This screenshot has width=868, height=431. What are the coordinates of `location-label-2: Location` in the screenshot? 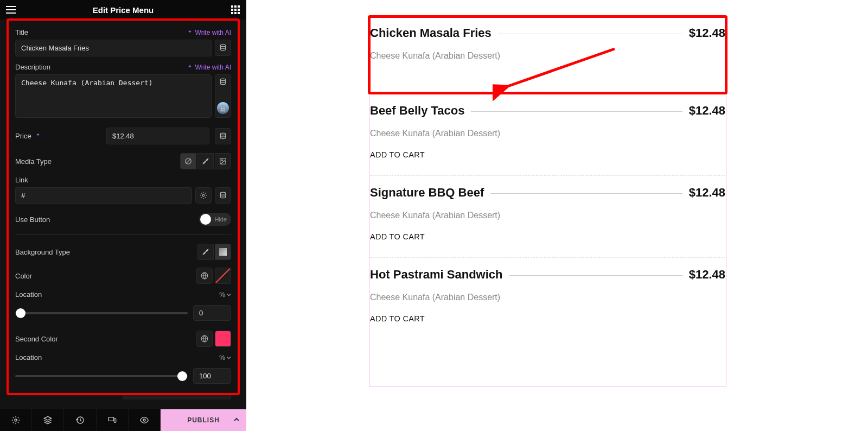 It's located at (28, 357).